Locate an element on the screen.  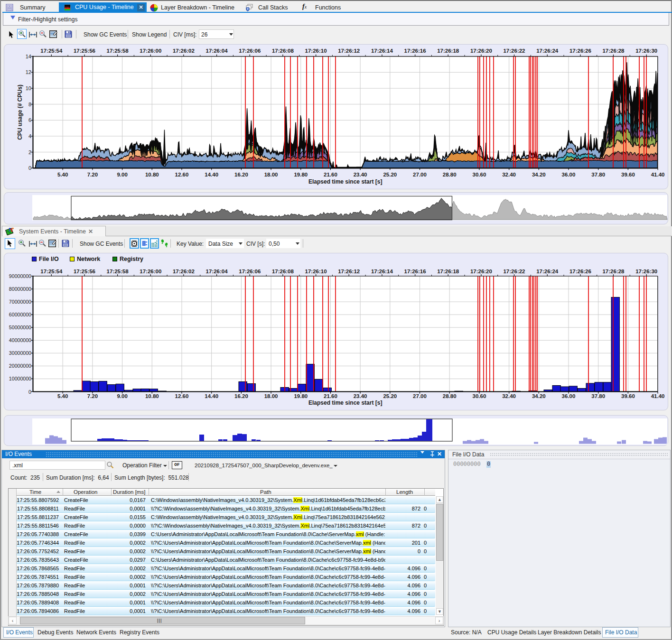
svg-text: 10 is located at coordinates (28, 88).